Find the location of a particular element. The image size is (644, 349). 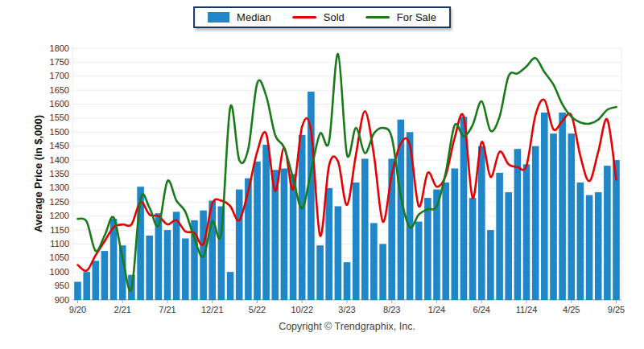

chart-legend: Median Sold For Sale is located at coordinates (322, 18).